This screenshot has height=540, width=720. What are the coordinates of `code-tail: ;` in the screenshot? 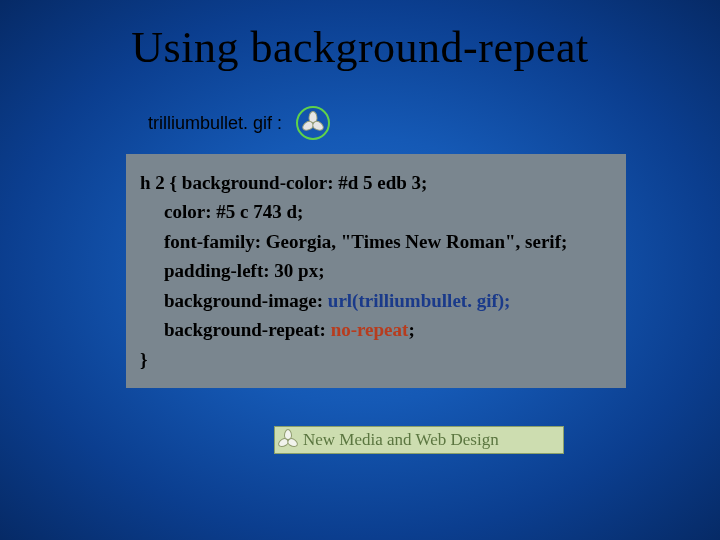 It's located at (411, 330).